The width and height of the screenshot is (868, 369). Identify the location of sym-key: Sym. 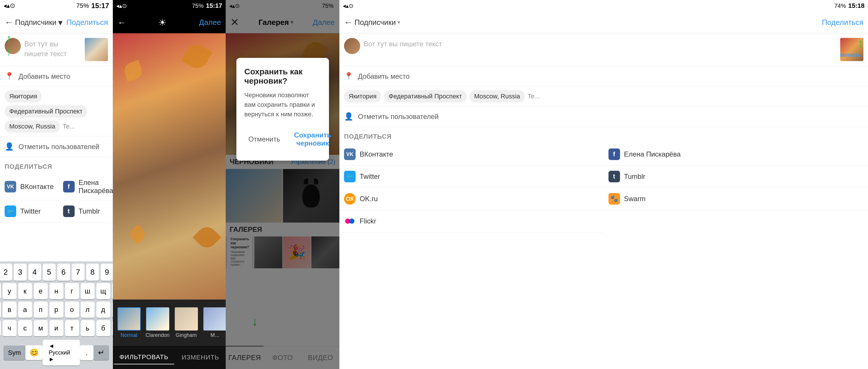
(14, 352).